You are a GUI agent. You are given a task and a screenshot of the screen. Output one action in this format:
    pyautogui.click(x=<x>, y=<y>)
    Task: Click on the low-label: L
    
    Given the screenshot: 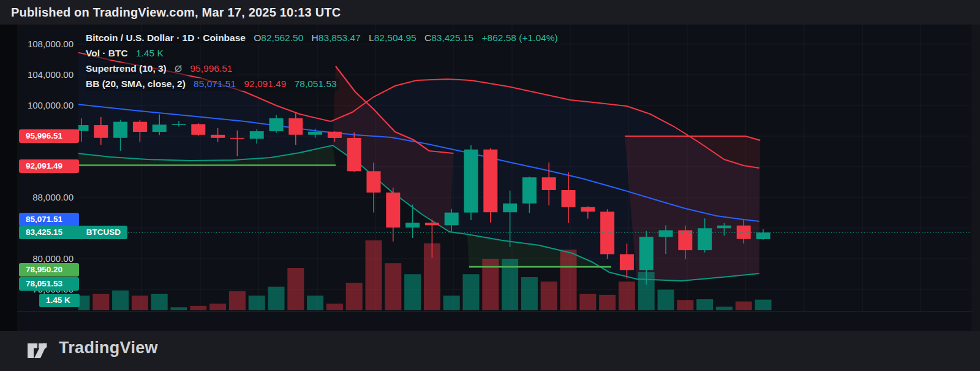 What is the action you would take?
    pyautogui.click(x=371, y=38)
    